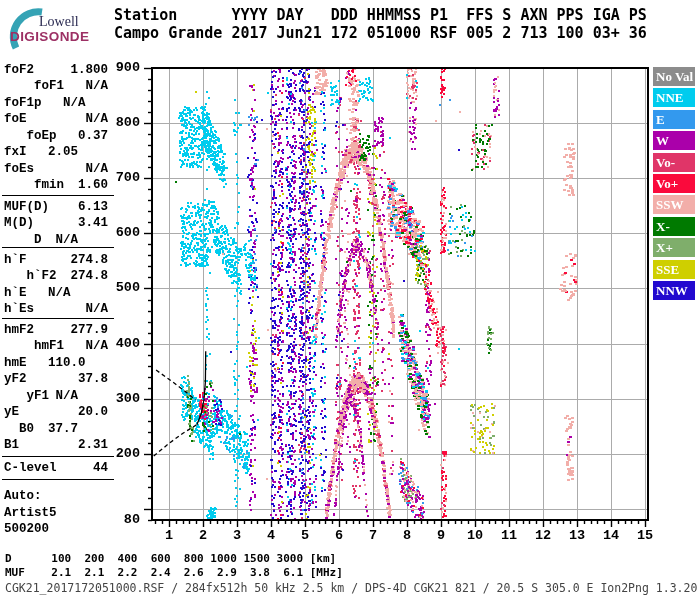 The width and height of the screenshot is (700, 600). I want to click on param-value: 0.37, so click(93, 136).